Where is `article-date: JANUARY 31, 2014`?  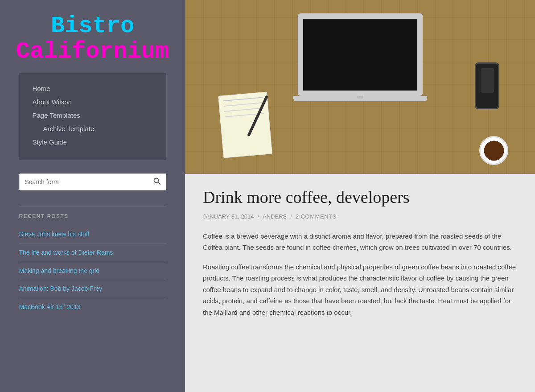 article-date: JANUARY 31, 2014 is located at coordinates (228, 217).